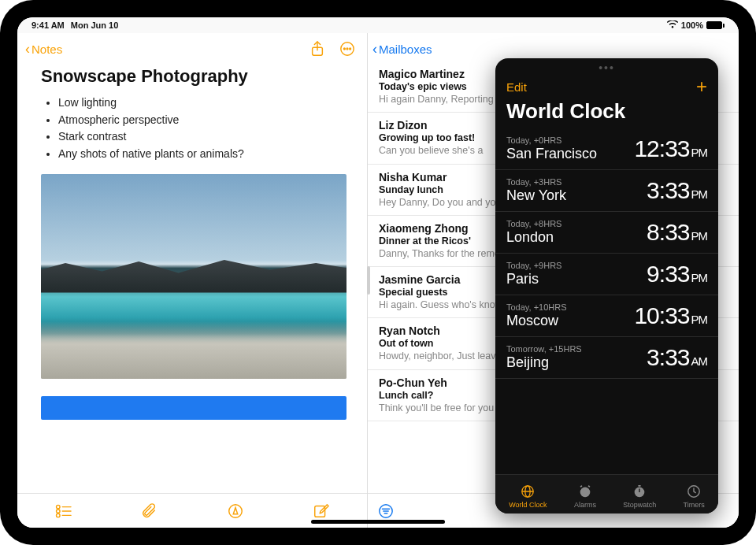 The image size is (756, 545). Describe the element at coordinates (402, 49) in the screenshot. I see `mail-back-button: ‹ Mailboxes` at that location.